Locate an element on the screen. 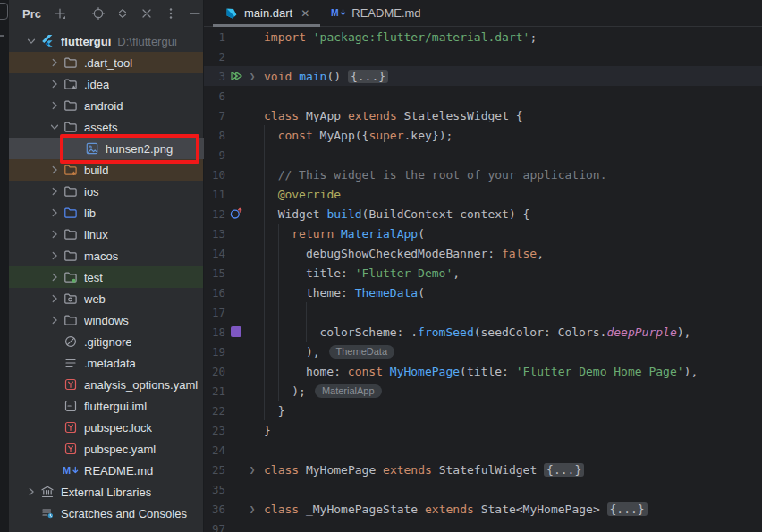 The width and height of the screenshot is (762, 532). tree-item-android: android is located at coordinates (106, 106).